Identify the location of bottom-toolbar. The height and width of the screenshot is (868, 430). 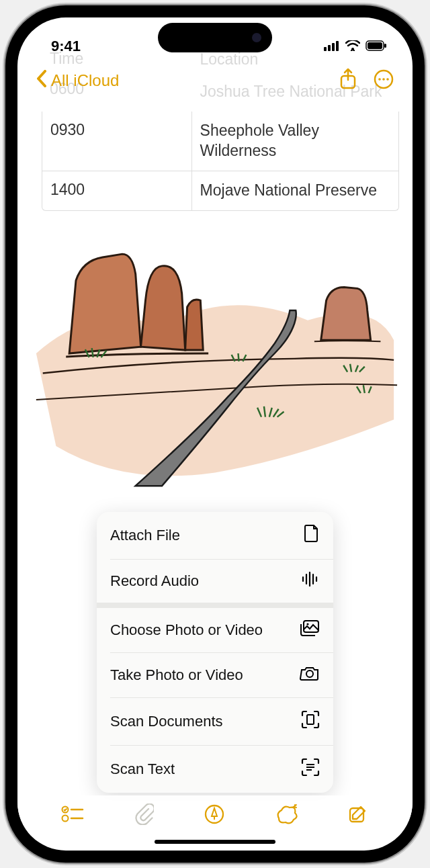
(215, 816).